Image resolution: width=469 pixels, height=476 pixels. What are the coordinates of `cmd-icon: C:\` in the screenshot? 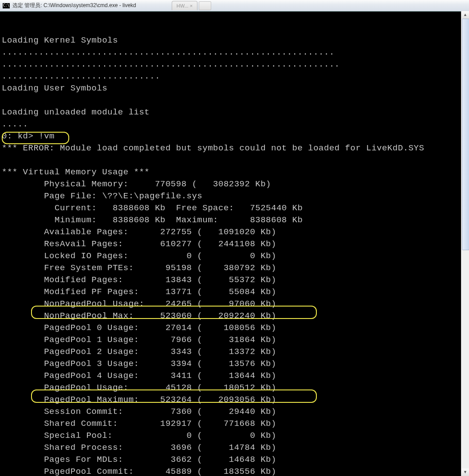 It's located at (6, 6).